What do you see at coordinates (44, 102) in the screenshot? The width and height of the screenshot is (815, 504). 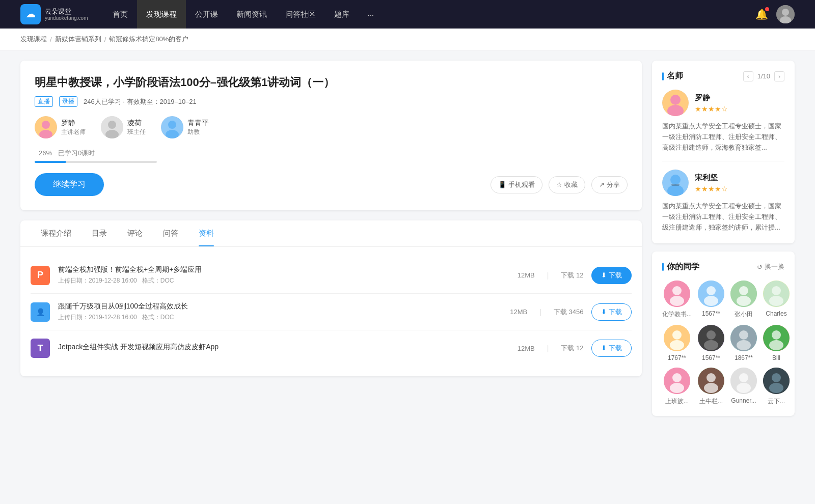 I see `badge-live: 直播` at bounding box center [44, 102].